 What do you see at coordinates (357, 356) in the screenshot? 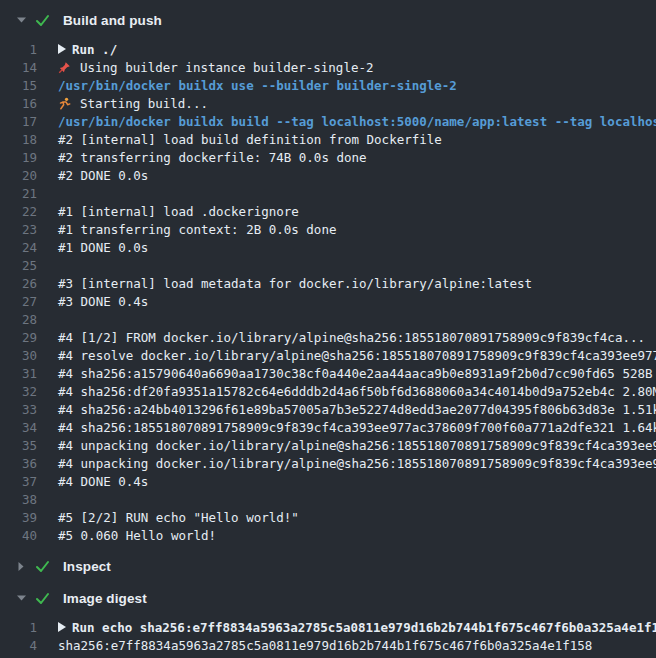
I see `log-text: #4 resolve docker.io/library/alpine@sha2…` at bounding box center [357, 356].